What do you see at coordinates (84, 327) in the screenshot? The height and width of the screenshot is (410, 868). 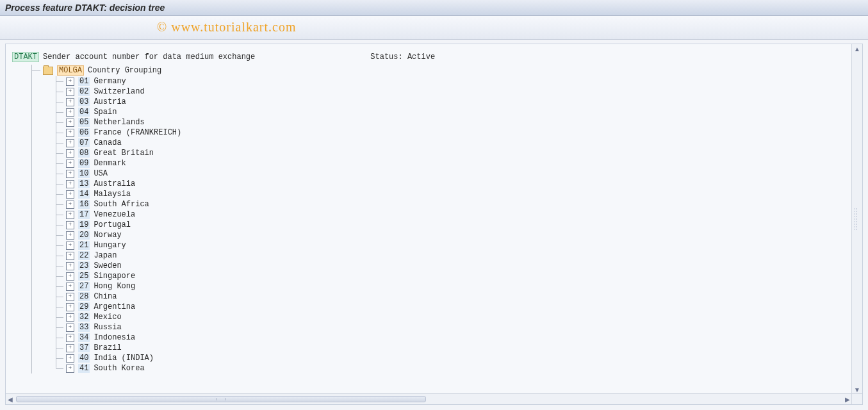 I see `country-code: 33` at bounding box center [84, 327].